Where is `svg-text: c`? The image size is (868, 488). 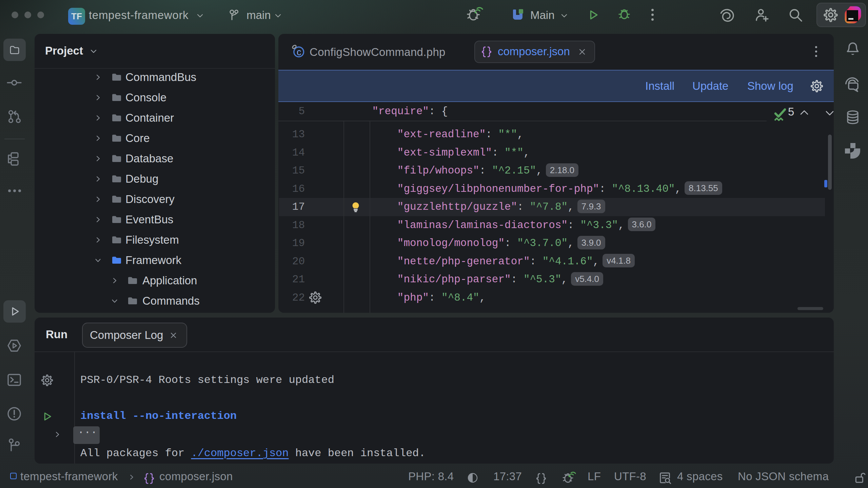 svg-text: c is located at coordinates (299, 52).